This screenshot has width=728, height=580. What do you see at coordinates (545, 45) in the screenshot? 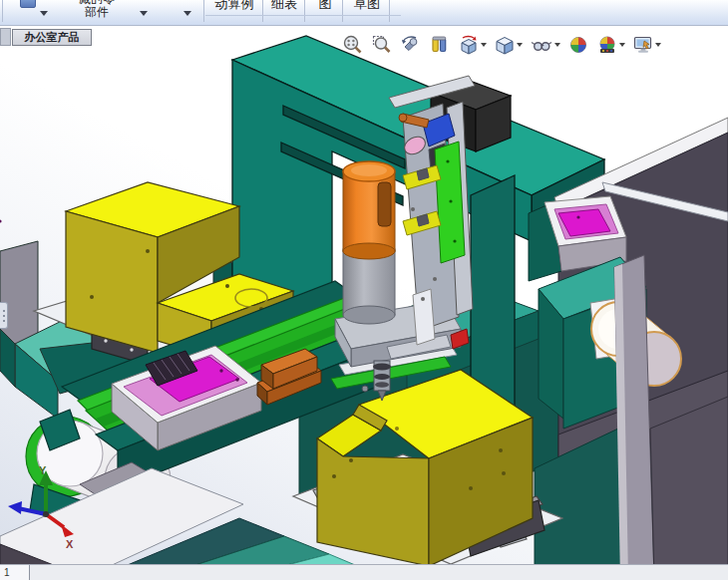
I see `hide-show-items-icon` at bounding box center [545, 45].